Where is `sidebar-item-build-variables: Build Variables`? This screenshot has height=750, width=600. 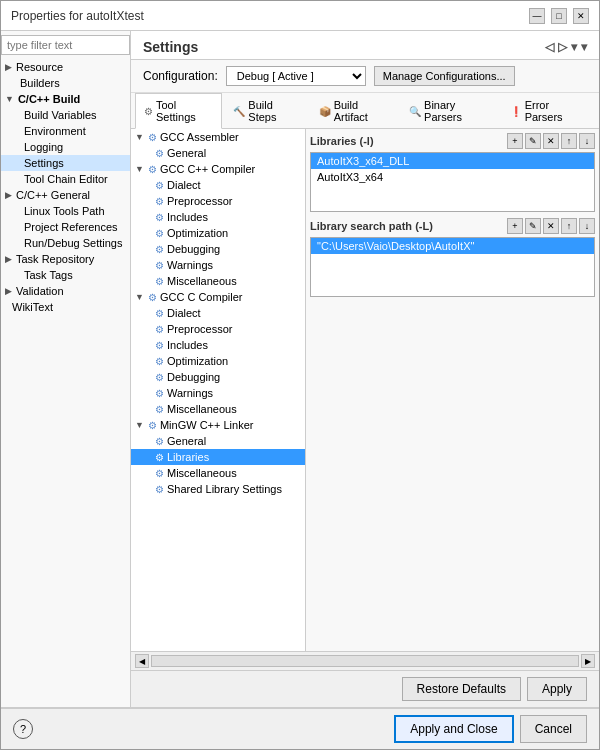 sidebar-item-build-variables: Build Variables is located at coordinates (66, 115).